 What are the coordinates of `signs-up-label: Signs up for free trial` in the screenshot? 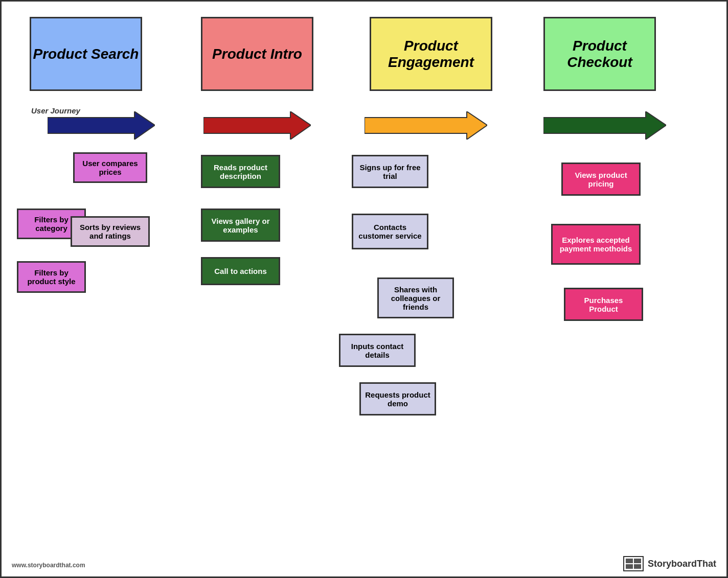 It's located at (390, 172).